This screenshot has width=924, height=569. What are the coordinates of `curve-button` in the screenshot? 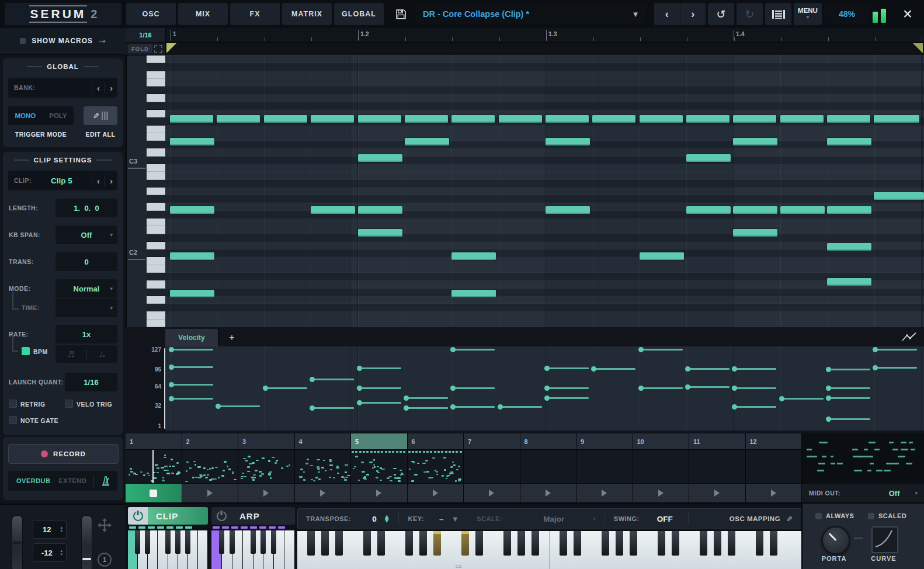 It's located at (885, 540).